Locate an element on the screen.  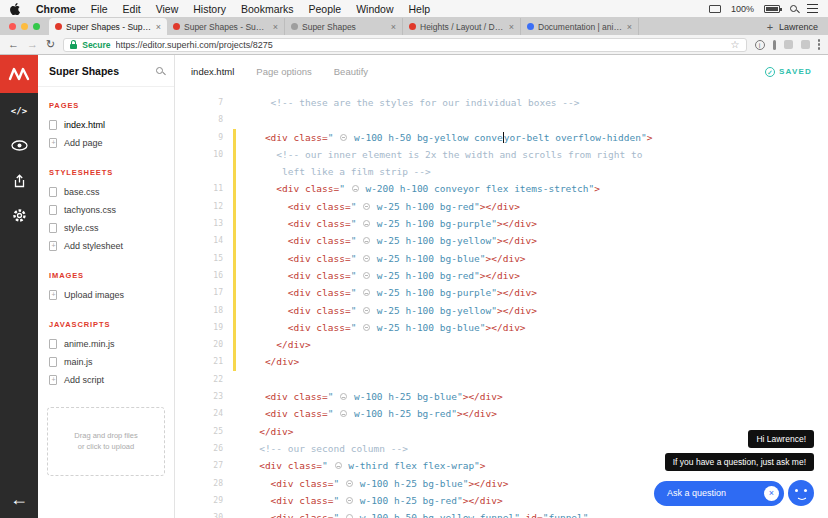
reload-button: ↻ is located at coordinates (50, 44).